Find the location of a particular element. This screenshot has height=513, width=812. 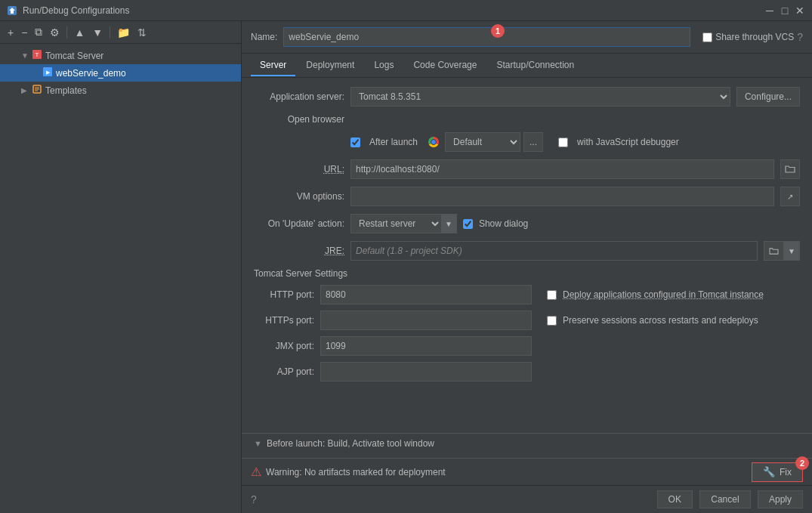

move-down-button: ▼ is located at coordinates (97, 32).